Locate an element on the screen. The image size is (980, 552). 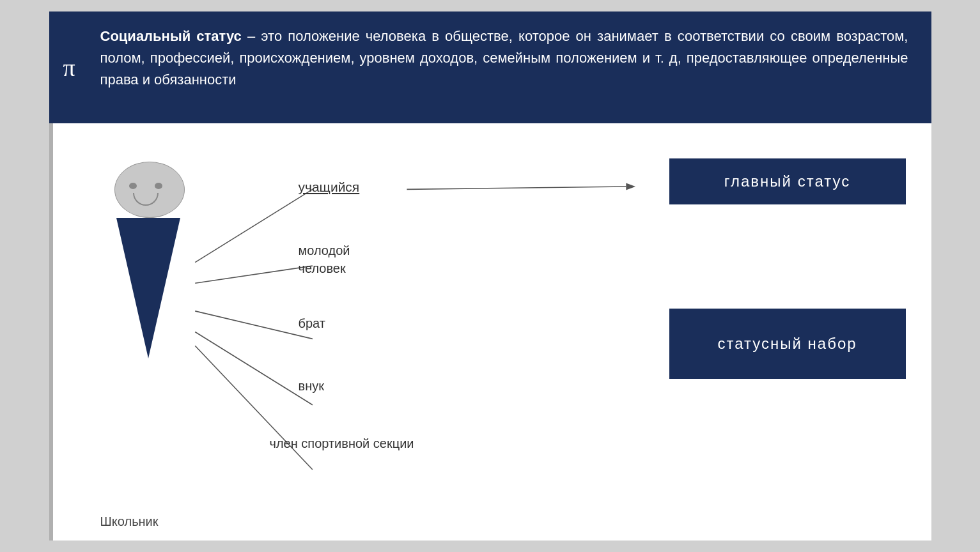
label-brat: брат is located at coordinates (312, 323).